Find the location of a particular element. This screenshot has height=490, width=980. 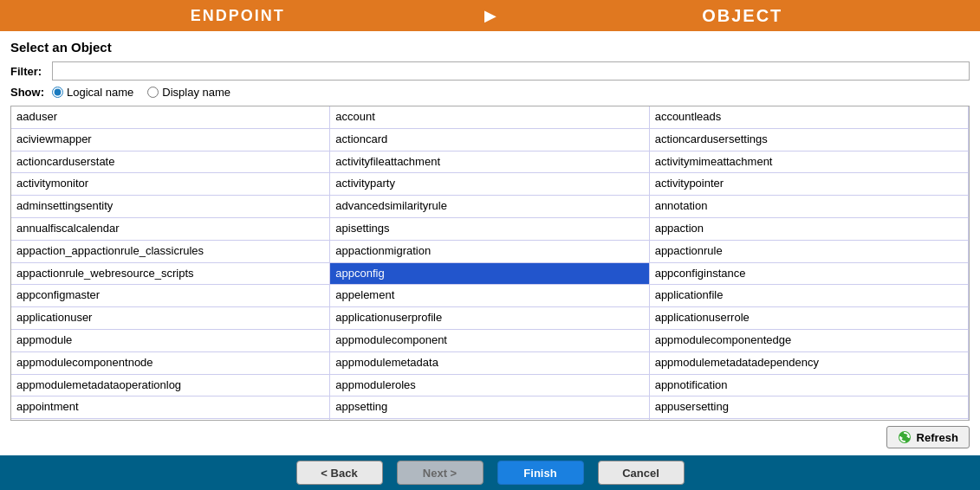

footer: < Back Next > Finish Cancel is located at coordinates (490, 473).